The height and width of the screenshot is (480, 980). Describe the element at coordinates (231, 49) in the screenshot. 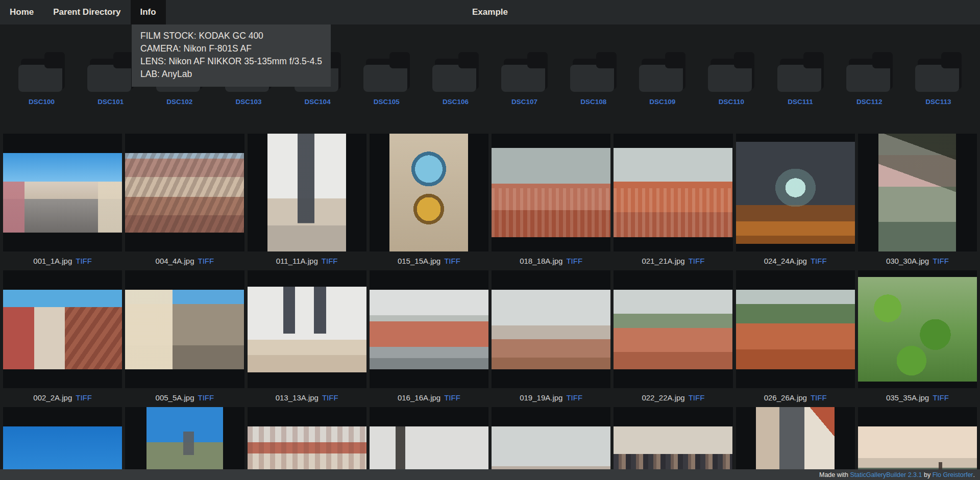

I see `tooltip-line: CAMERA: Nikon F-801S AF` at that location.